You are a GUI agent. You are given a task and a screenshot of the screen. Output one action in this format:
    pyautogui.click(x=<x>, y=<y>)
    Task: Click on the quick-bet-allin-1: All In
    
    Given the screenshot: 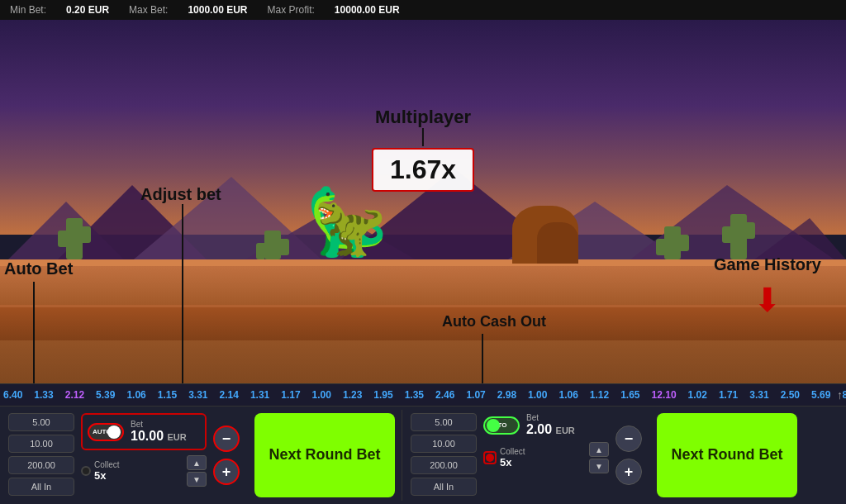 What is the action you would take?
    pyautogui.click(x=41, y=487)
    